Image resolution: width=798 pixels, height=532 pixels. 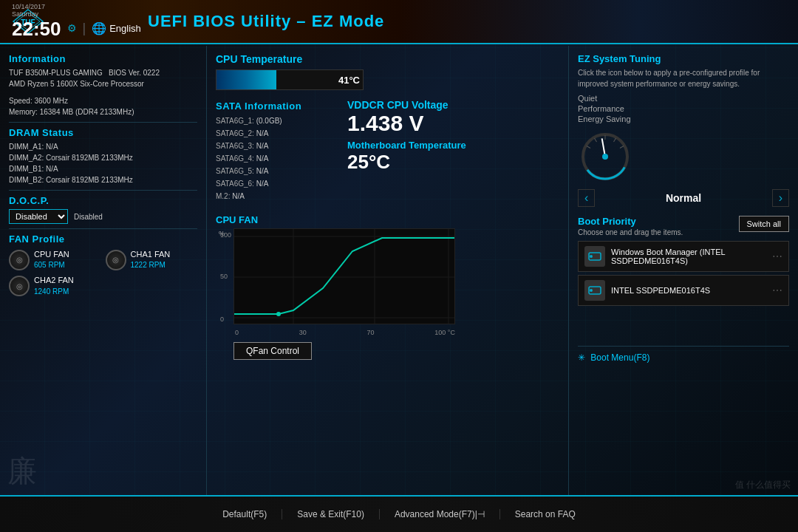 I want to click on chart-100-label: 100, so click(x=226, y=235).